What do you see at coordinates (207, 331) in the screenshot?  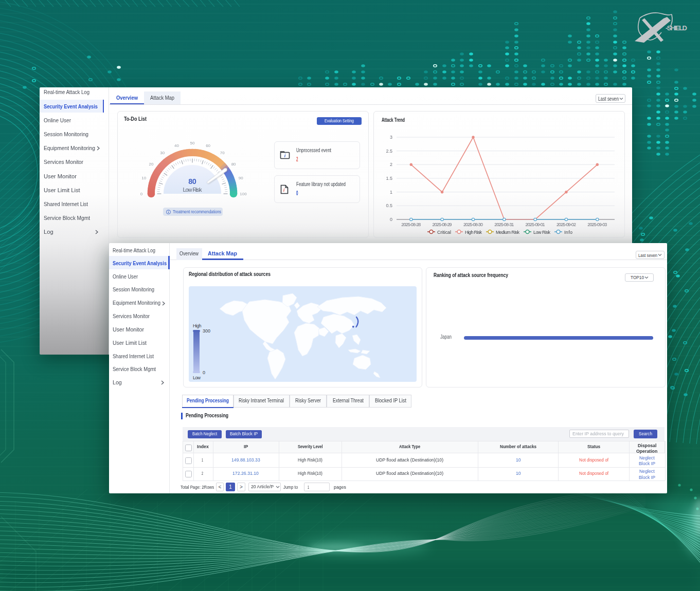 I see `svg-text: 300` at bounding box center [207, 331].